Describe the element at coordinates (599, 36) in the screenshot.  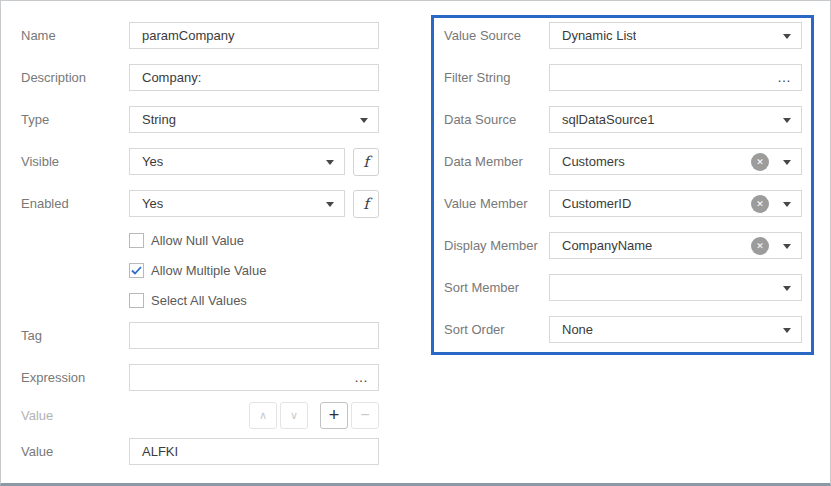
I see `value-source-dropdown-value: Dynamic List` at that location.